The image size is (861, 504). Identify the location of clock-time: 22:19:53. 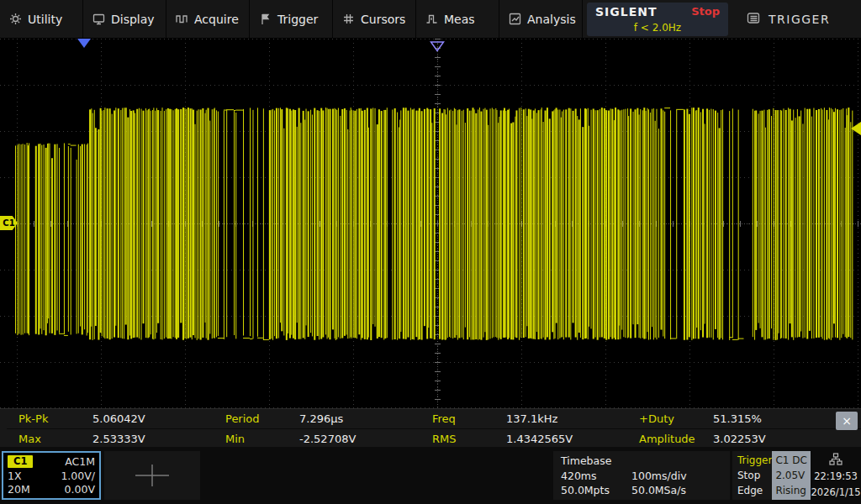
(836, 476).